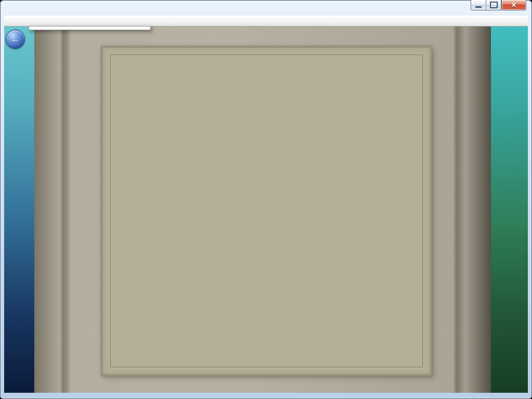 The image size is (532, 399). What do you see at coordinates (478, 5) in the screenshot?
I see `minimize-button` at bounding box center [478, 5].